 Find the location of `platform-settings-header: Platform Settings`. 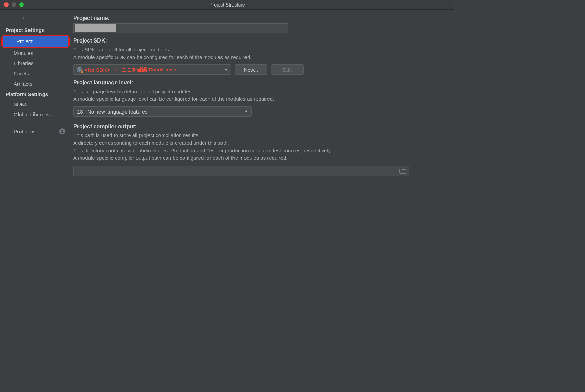

platform-settings-header: Platform Settings is located at coordinates (36, 94).